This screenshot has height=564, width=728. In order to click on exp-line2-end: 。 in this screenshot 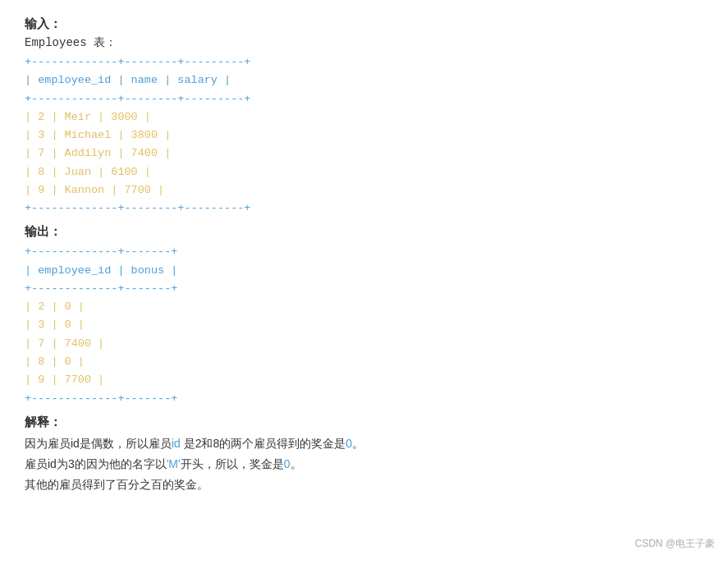, I will do `click(296, 464)`.